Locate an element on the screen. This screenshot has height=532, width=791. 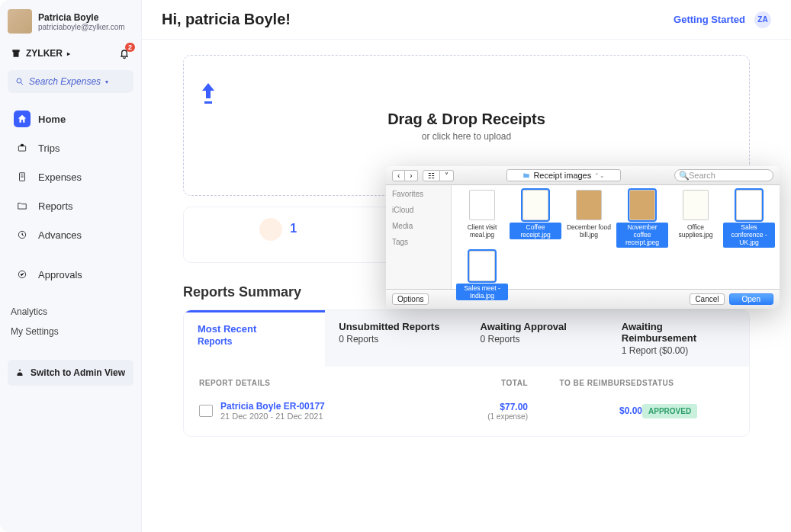
sidebar-tags: Tags is located at coordinates (418, 242).